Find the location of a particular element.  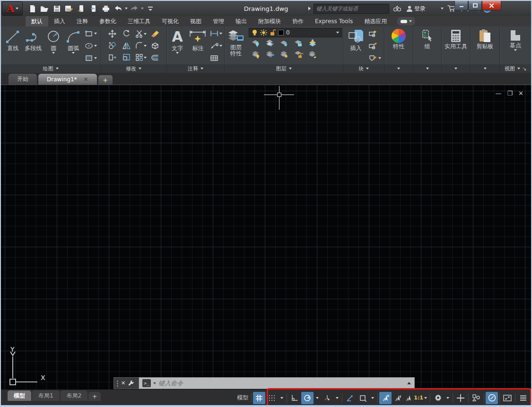

panel-label-modify: 修改 is located at coordinates (134, 69).